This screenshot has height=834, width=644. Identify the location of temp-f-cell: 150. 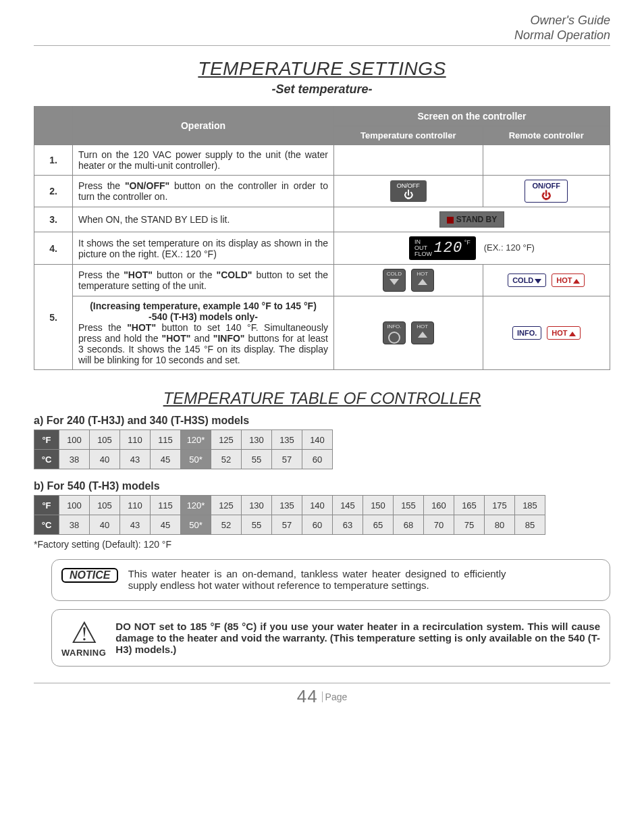
(378, 505).